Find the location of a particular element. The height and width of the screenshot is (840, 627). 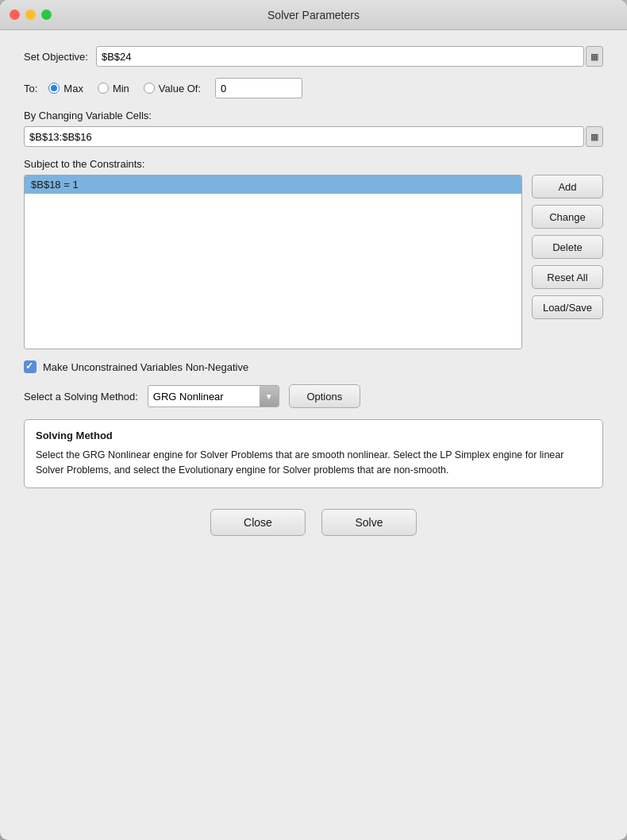

radio-valueof-label: Value Of: is located at coordinates (179, 89).